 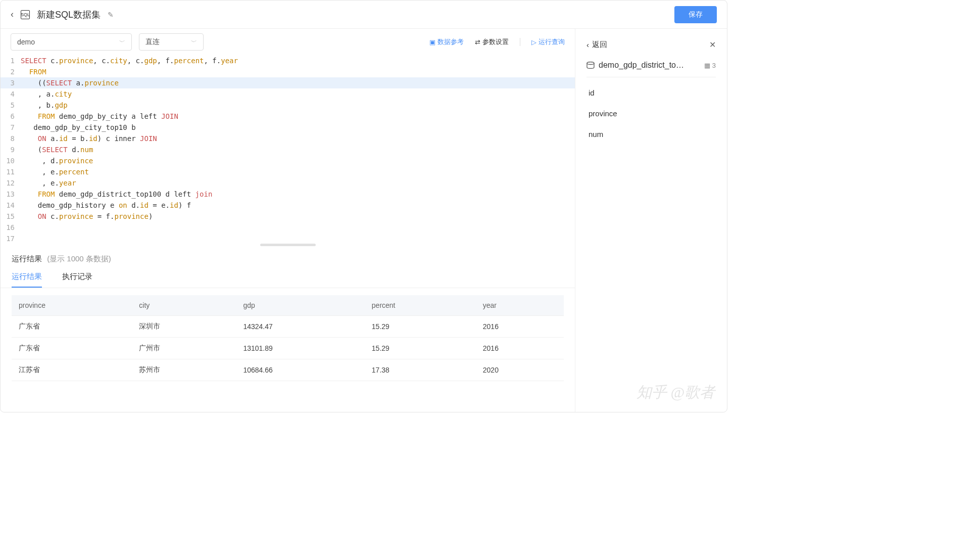 I want to click on editor-line: 9 (SELECT d.num, so click(x=288, y=150).